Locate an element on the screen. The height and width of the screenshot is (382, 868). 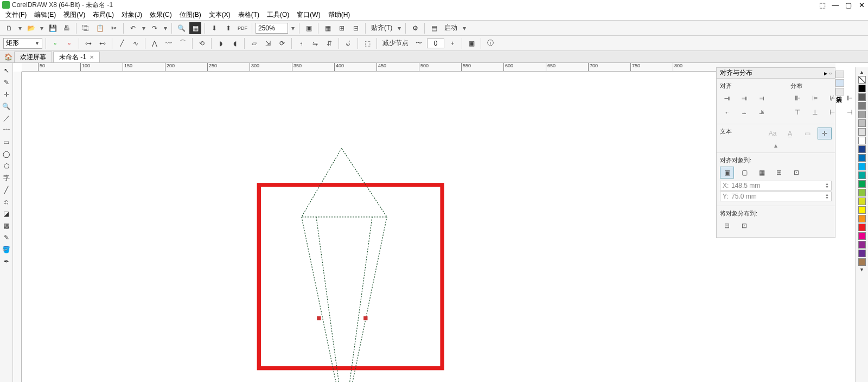
zoom-dropdown: ▾ is located at coordinates (293, 28).